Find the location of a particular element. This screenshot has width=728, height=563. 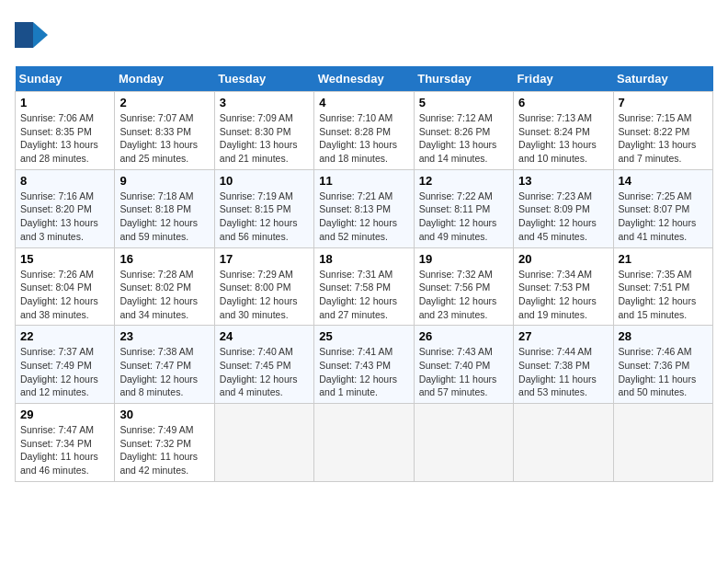

calendar-week-1: 1Sunrise: 7:06 AMSunset: 8:35 PMDaylight… is located at coordinates (364, 131).